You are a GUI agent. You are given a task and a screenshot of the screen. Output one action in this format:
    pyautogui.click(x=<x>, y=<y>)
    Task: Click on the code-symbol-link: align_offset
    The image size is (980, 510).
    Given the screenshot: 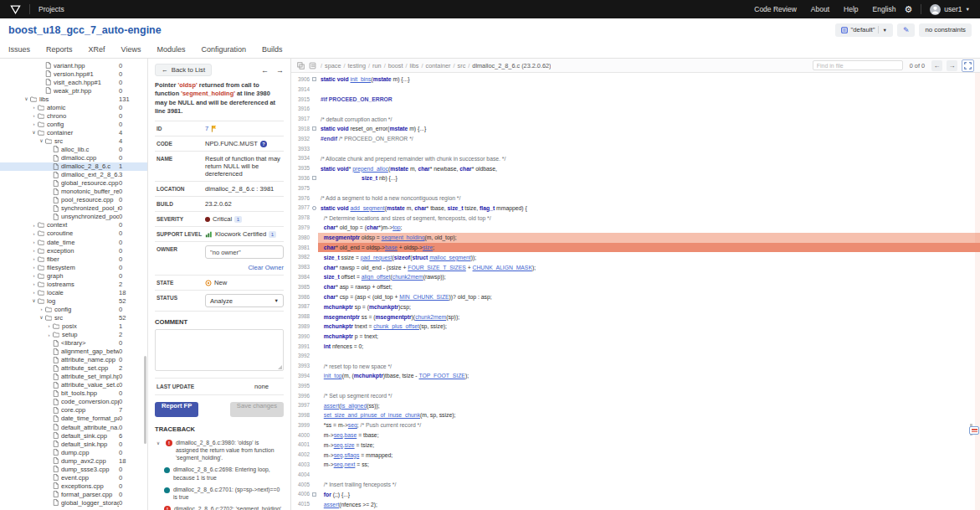 What is the action you would take?
    pyautogui.click(x=377, y=276)
    